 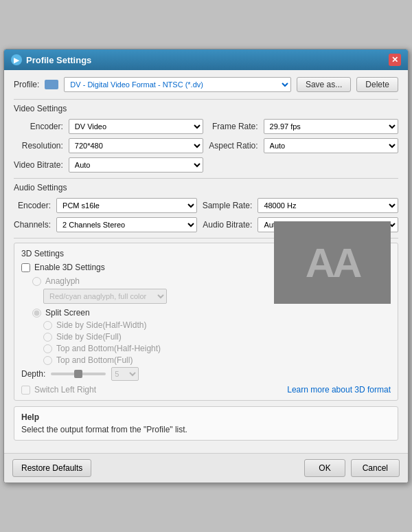 What do you see at coordinates (206, 417) in the screenshot?
I see `help-title: Help` at bounding box center [206, 417].